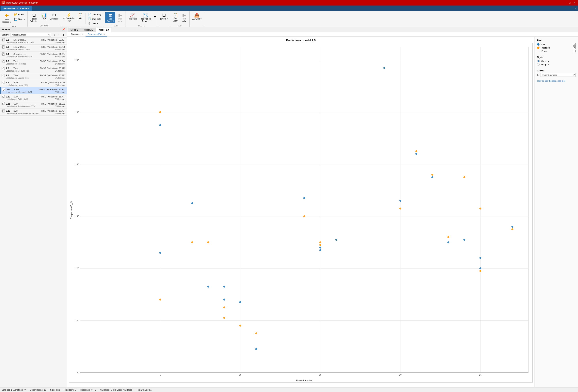 This screenshot has height=392, width=578. What do you see at coordinates (19, 19) in the screenshot?
I see `save-button: 💾Save ▾` at bounding box center [19, 19].